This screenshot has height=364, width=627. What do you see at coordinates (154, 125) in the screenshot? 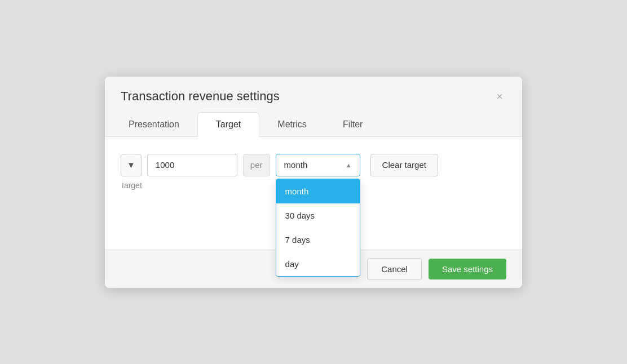
I see `tab-presentation: Presentation` at bounding box center [154, 125].